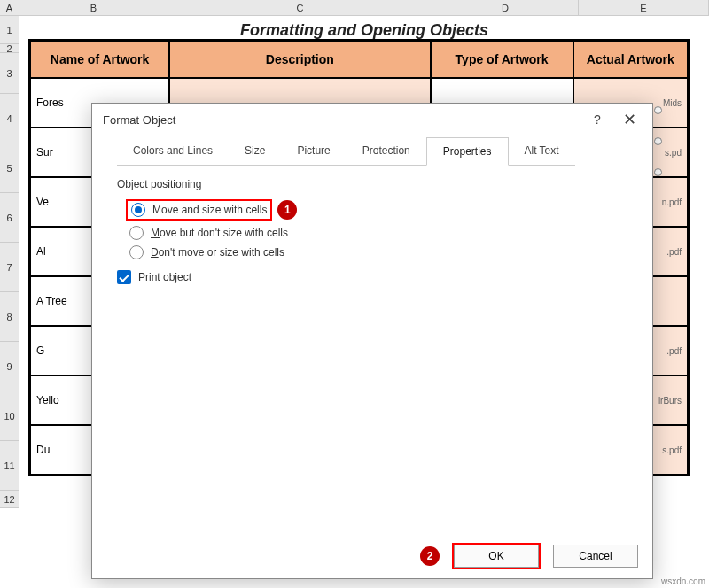 This screenshot has height=588, width=709. Describe the element at coordinates (505, 7) in the screenshot. I see `column-header-d: D` at that location.